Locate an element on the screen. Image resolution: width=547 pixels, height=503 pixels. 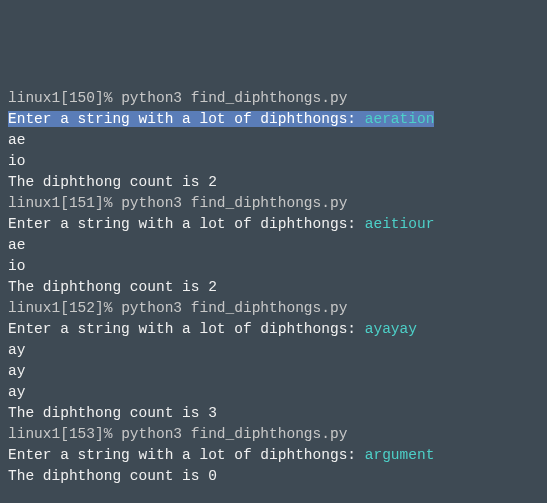
command-line: linux1[151]% python3 find_diphthongs.py is located at coordinates (274, 204).